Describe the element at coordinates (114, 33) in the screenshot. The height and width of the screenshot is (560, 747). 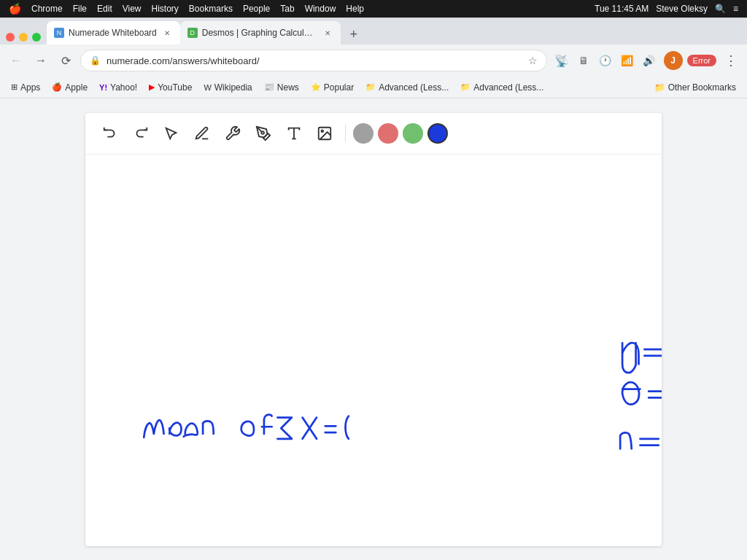
I see `tab-numerade: N Numerade Whiteboard ✕` at that location.